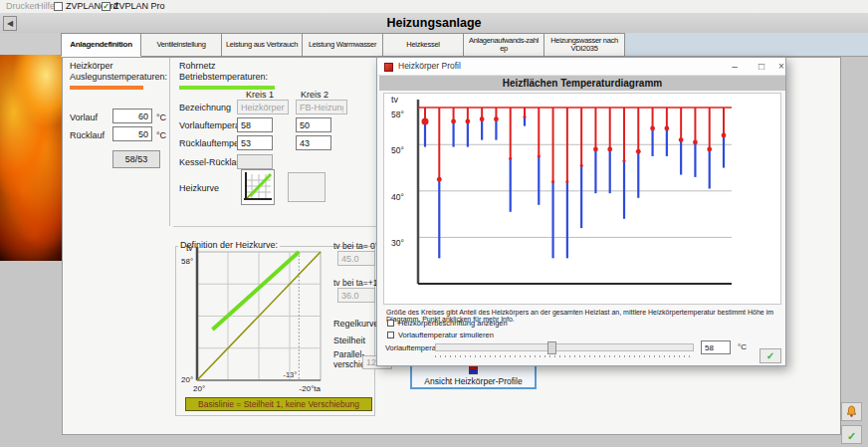 The height and width of the screenshot is (447, 868). Describe the element at coordinates (355, 283) in the screenshot. I see `tv-ta1-label: tv bei ta=+1` at that location.